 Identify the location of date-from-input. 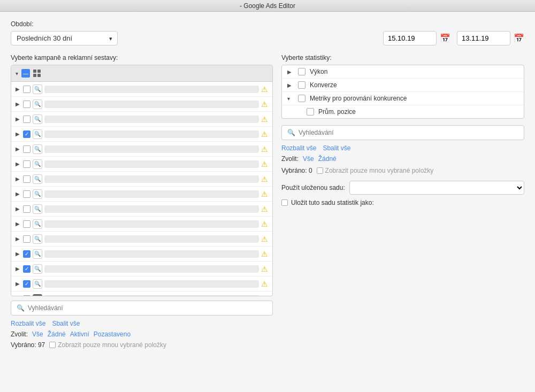
(410, 39).